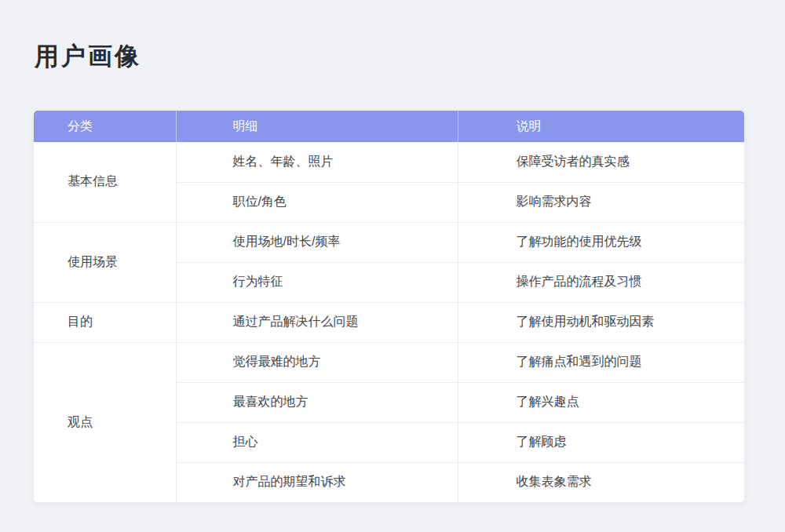 This screenshot has height=532, width=785. Describe the element at coordinates (317, 202) in the screenshot. I see `cell-detail: 职位/角色` at that location.